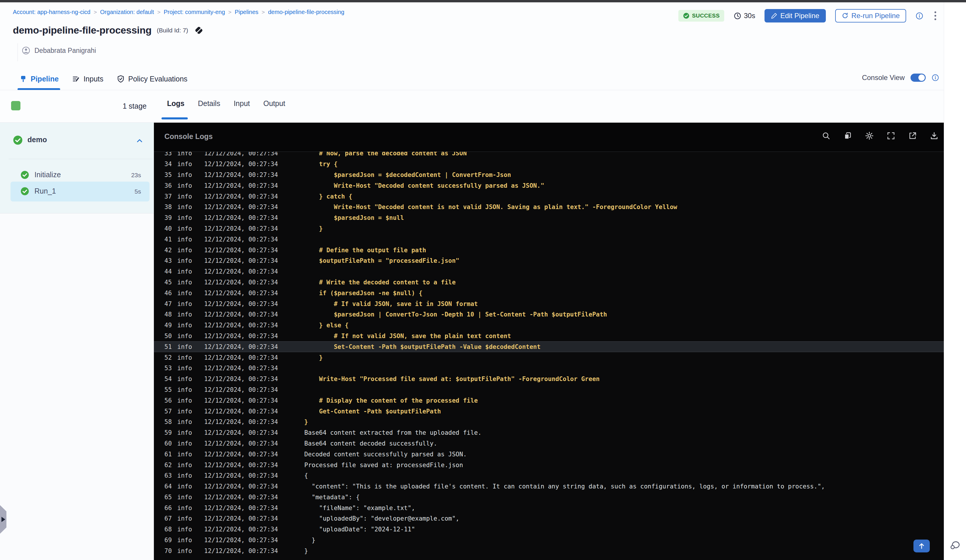 The height and width of the screenshot is (560, 966). What do you see at coordinates (135, 106) in the screenshot?
I see `stage-count-label: 1 stage` at bounding box center [135, 106].